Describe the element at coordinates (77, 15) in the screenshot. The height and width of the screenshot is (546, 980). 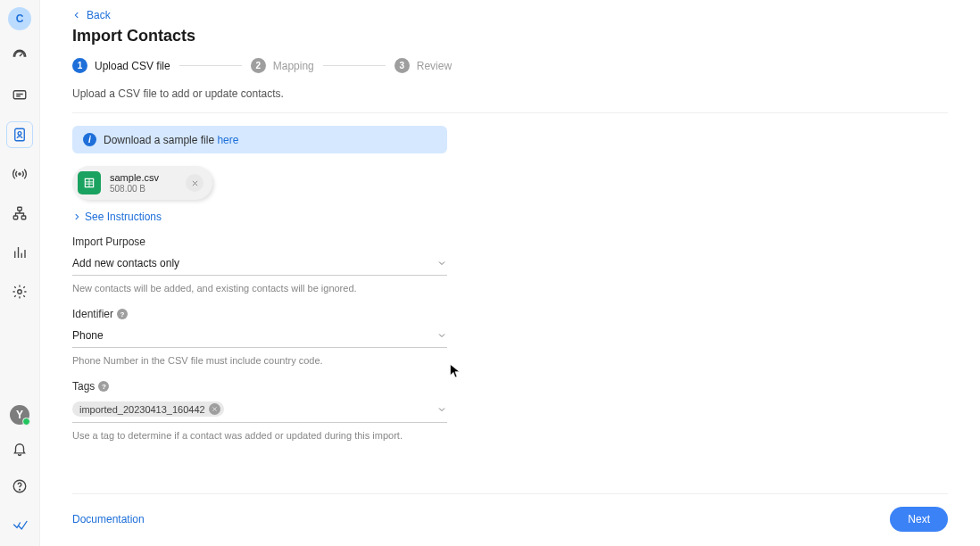
I see `chevron-left-icon` at that location.